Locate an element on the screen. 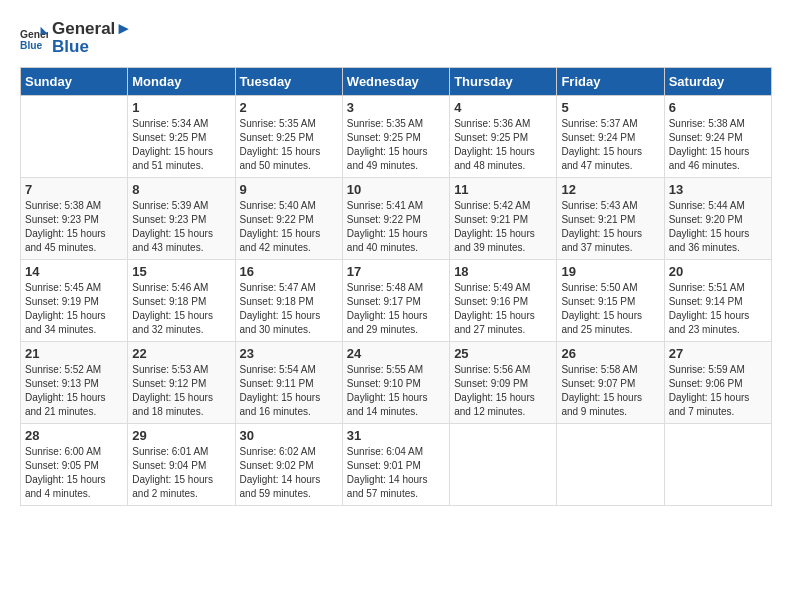 The height and width of the screenshot is (612, 792). cell-content: Sunrise: 5:40 AMSunset: 9:22 PMDaylight:… is located at coordinates (289, 227).